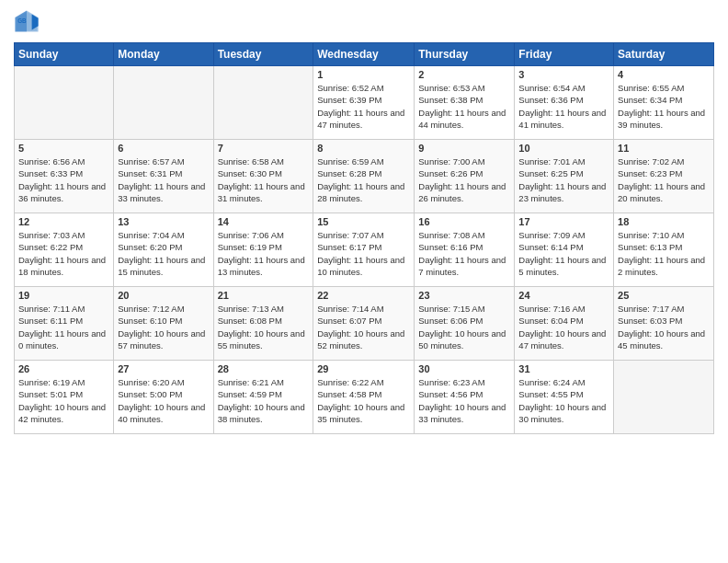 This screenshot has width=728, height=563. Describe the element at coordinates (564, 250) in the screenshot. I see `day-cell: 17Sunrise: 7:09 AM Sunset: 6:14 PM Dayli…` at that location.